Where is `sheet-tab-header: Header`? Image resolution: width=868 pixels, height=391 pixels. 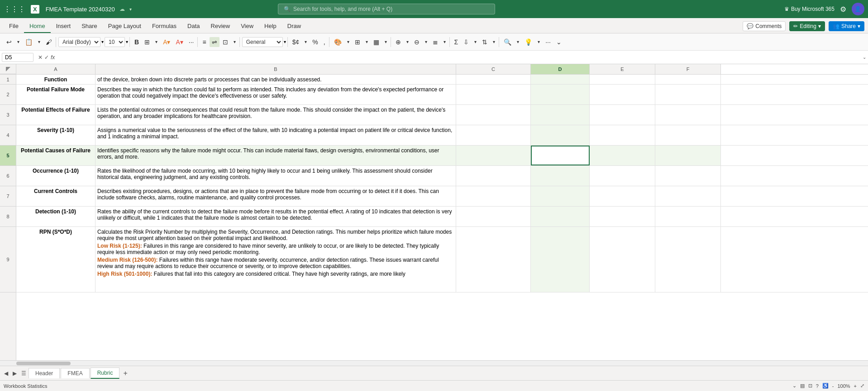 sheet-tab-header: Header is located at coordinates (44, 373).